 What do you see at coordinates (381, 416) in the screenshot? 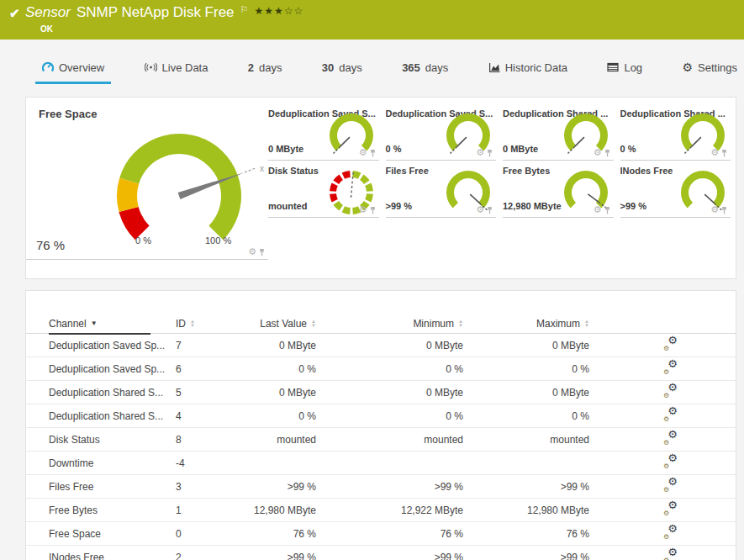
I see `table-row: Deduplication Shared S...40 %0 %0 %⚙⚙` at bounding box center [381, 416].